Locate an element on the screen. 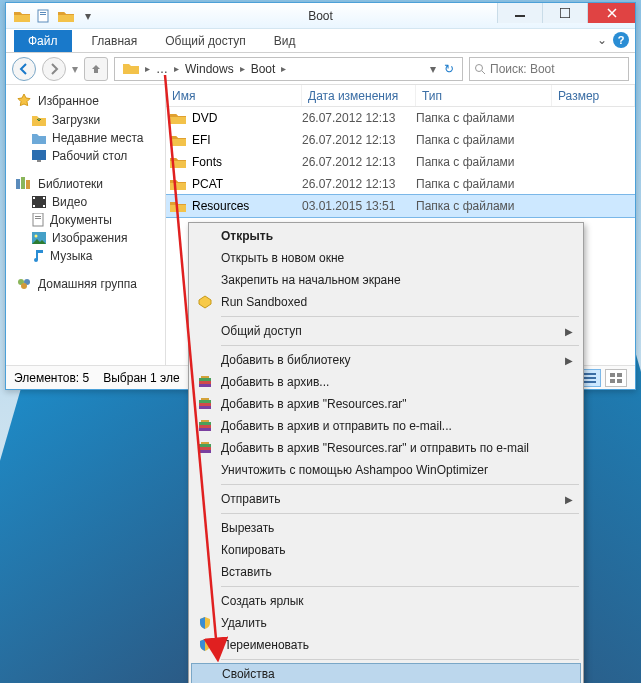 The height and width of the screenshot is (683, 641). nav-homegroup: Домашняя группа is located at coordinates (90, 284).